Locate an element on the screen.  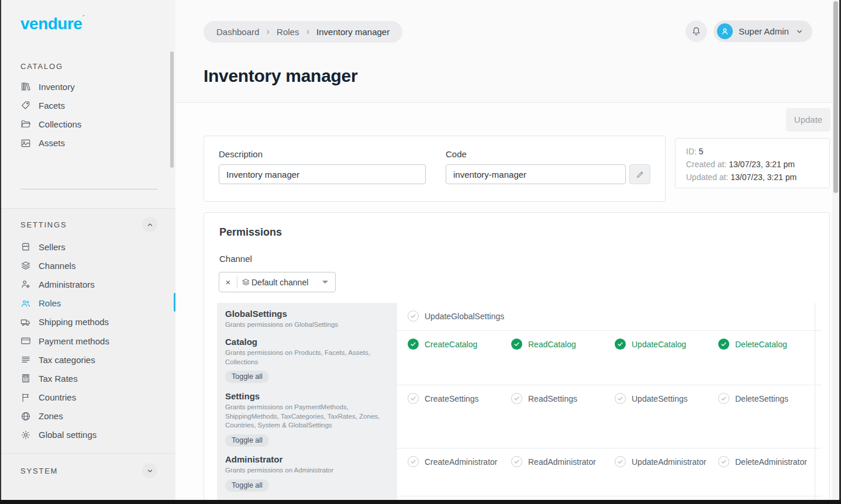
sidebar-item-administrators: Administrators is located at coordinates (88, 284).